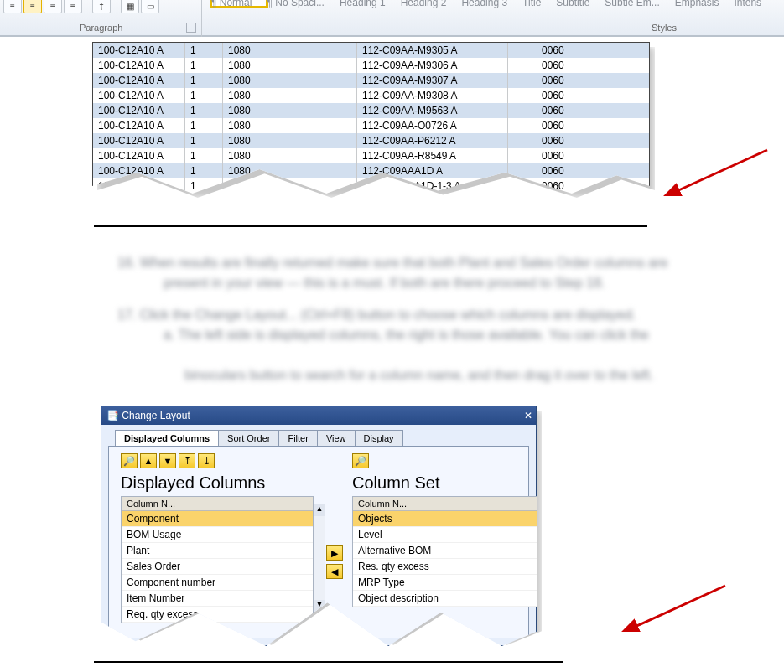  What do you see at coordinates (449, 520) in the screenshot?
I see `list-item: Objects` at bounding box center [449, 520].